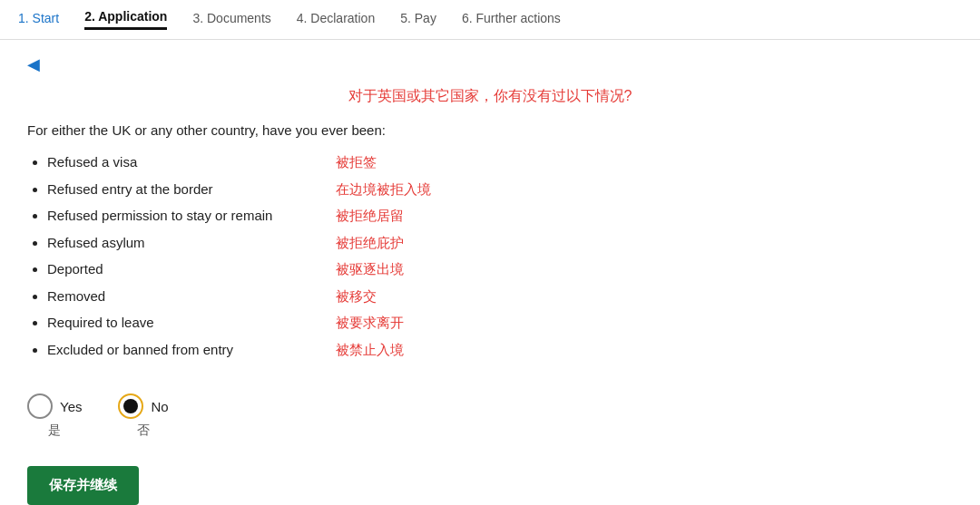 This screenshot has width=980, height=505. I want to click on english-list: Refused a visaRefused entry at the borde…, so click(181, 259).